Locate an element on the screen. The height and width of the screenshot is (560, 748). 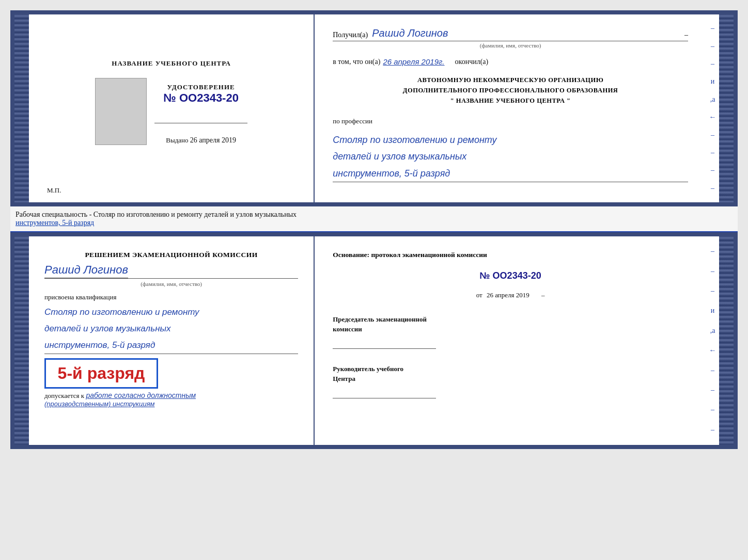
in-that-label: в том, что он(а) is located at coordinates (356, 62).